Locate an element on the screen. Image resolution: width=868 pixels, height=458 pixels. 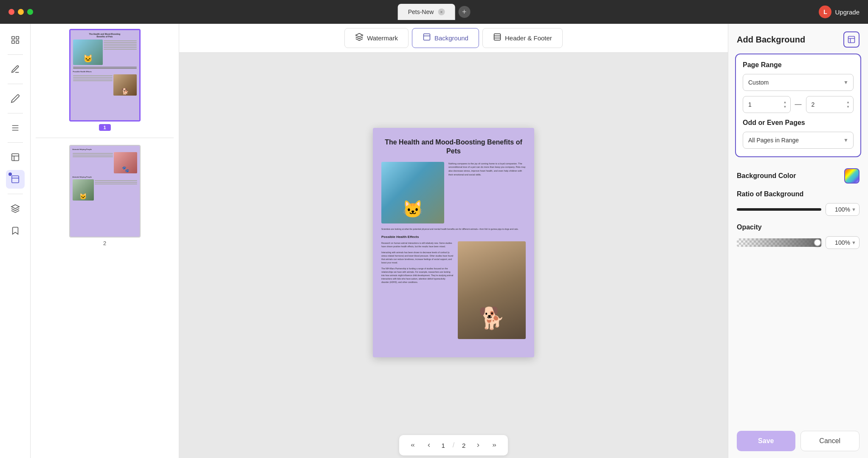
ratio-value-select: 100% 75% 50% 25% is located at coordinates (843, 209).